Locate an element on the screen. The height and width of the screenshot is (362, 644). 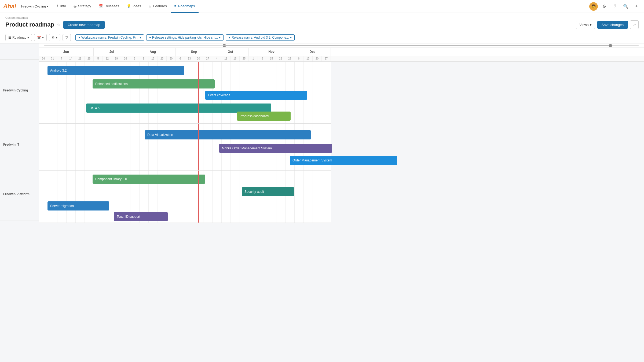
week-cell: 6 is located at coordinates (299, 58).